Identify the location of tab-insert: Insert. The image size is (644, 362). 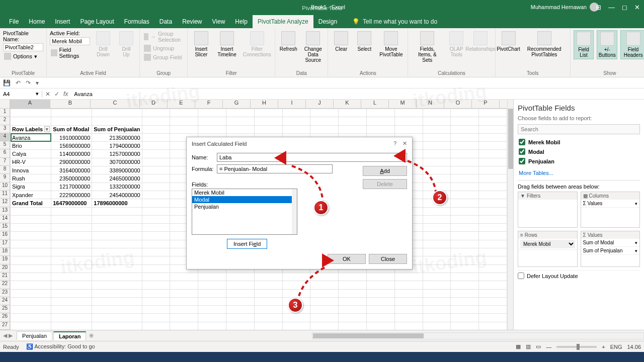
(62, 22).